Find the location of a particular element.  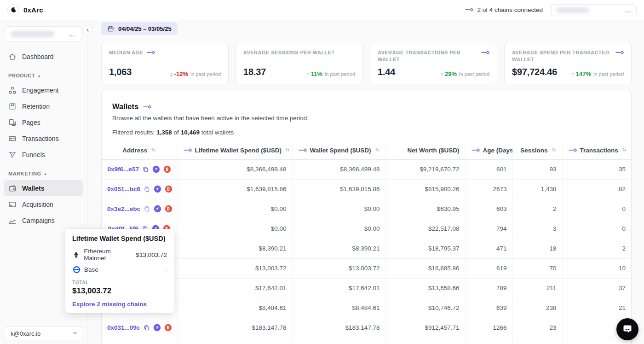

tooltip-chain-rows: Ethereum Mainnet$13,003.72Base- is located at coordinates (120, 261).